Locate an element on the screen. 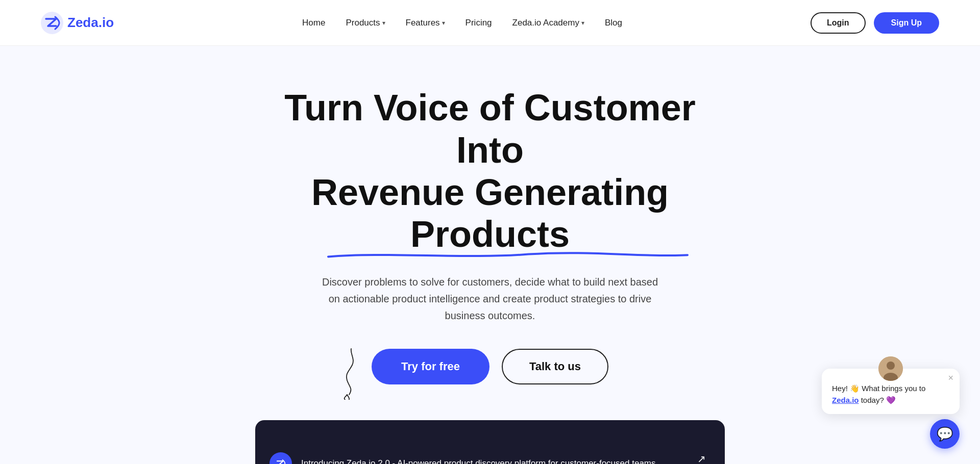 The width and height of the screenshot is (980, 464). chat-open-button: 💬 is located at coordinates (945, 434).